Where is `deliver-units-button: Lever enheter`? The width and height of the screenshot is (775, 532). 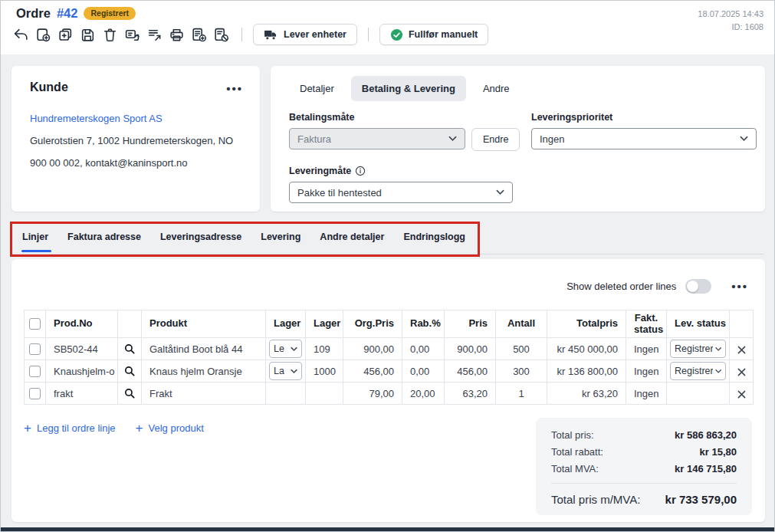
deliver-units-button: Lever enheter is located at coordinates (305, 34).